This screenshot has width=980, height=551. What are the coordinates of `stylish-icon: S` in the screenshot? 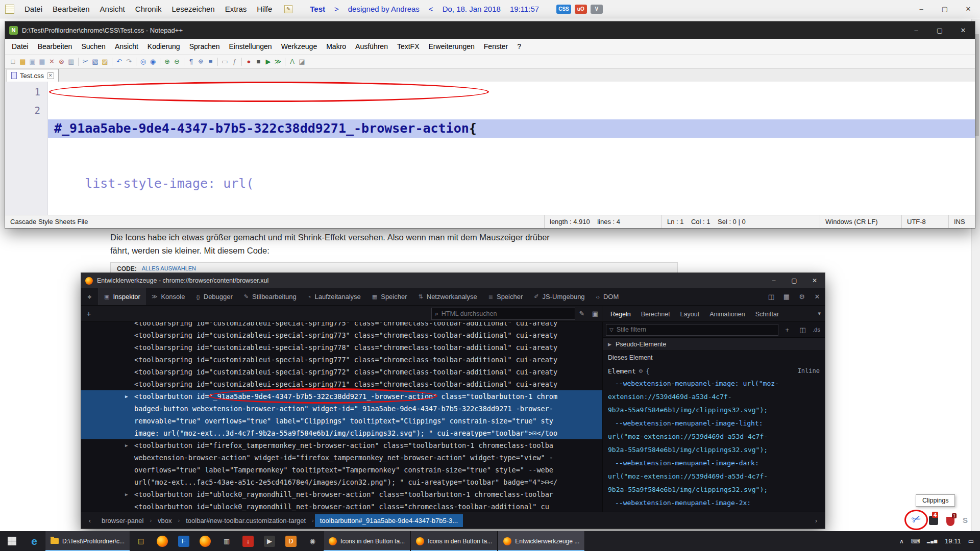 It's located at (965, 520).